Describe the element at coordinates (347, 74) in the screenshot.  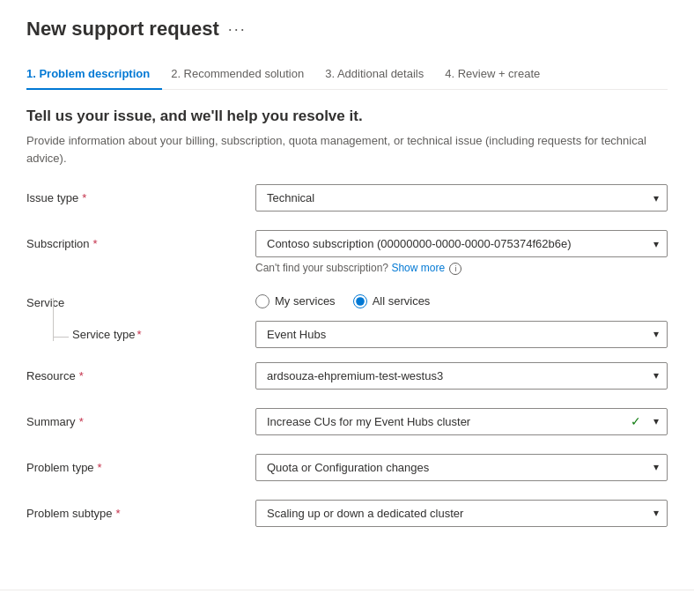
I see `steps-navigation: 1. Problem description 2. Recommended so…` at that location.